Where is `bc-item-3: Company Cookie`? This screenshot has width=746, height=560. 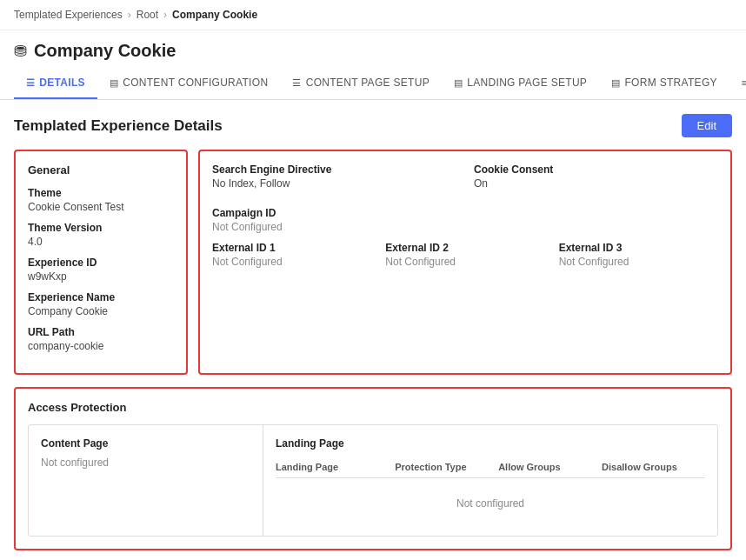
bc-item-3: Company Cookie is located at coordinates (215, 15).